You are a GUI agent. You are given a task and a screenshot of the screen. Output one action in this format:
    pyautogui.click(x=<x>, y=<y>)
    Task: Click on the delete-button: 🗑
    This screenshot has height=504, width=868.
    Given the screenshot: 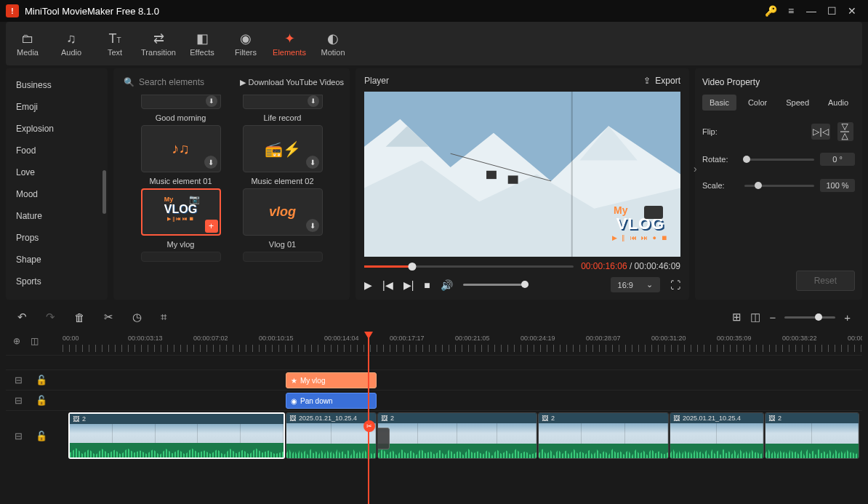 What is the action you would take?
    pyautogui.click(x=80, y=317)
    